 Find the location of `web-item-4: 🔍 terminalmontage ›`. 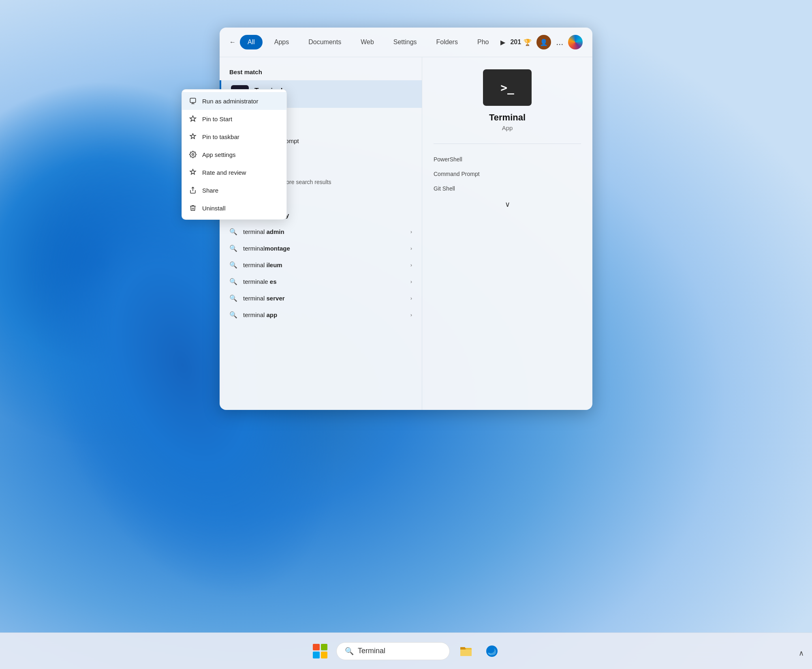

web-item-4: 🔍 terminalmontage › is located at coordinates (321, 248).